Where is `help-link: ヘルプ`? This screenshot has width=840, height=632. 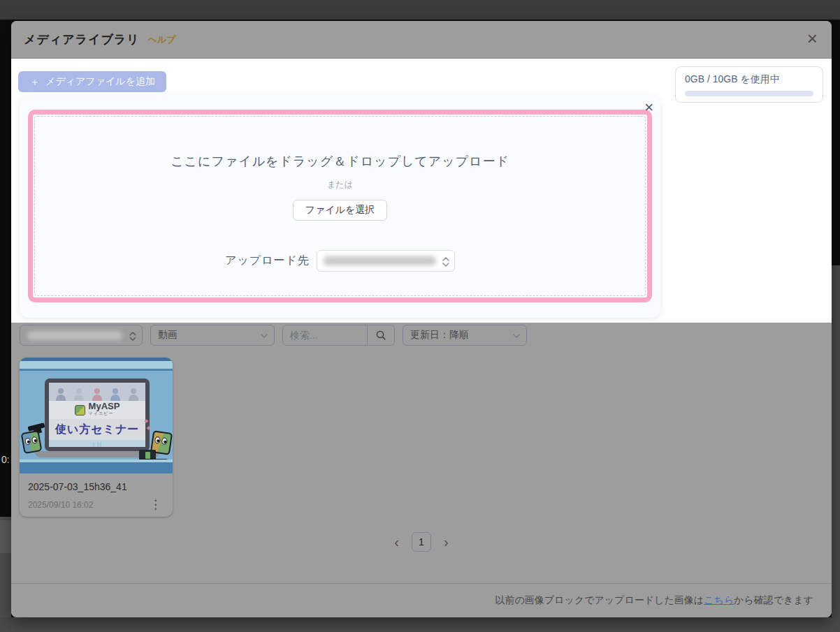 help-link: ヘルプ is located at coordinates (162, 40).